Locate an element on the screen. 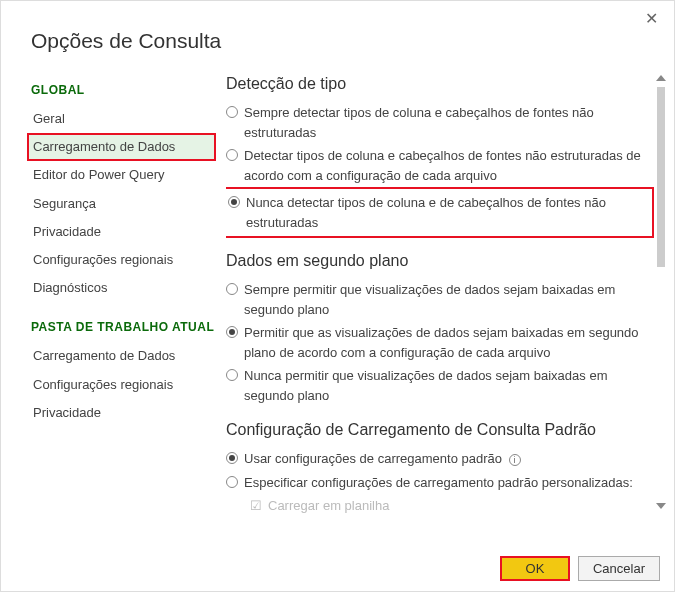 The width and height of the screenshot is (675, 592). radio-label: Permitir que as visualizações de dados s… is located at coordinates (449, 342).